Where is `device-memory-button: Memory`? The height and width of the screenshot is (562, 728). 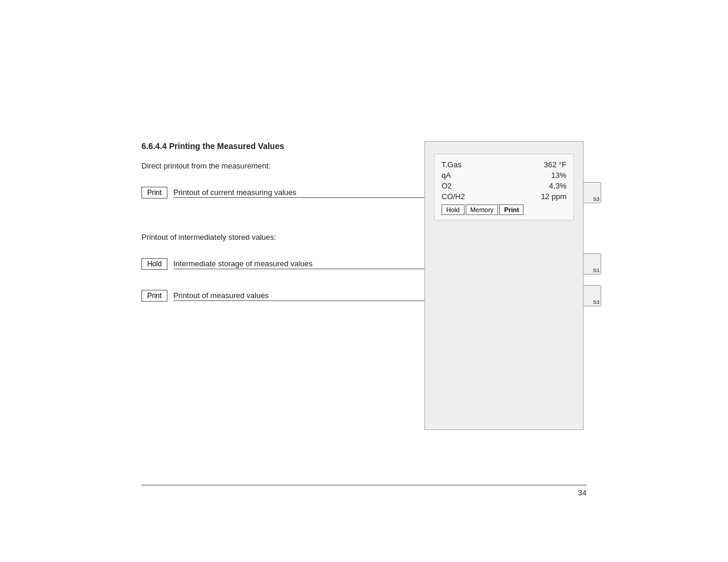 device-memory-button: Memory is located at coordinates (482, 210).